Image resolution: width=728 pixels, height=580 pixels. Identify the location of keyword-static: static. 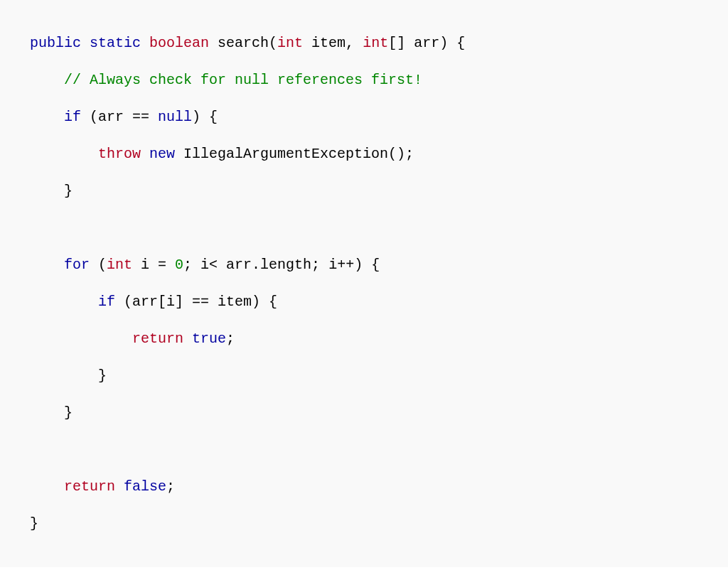
(115, 43).